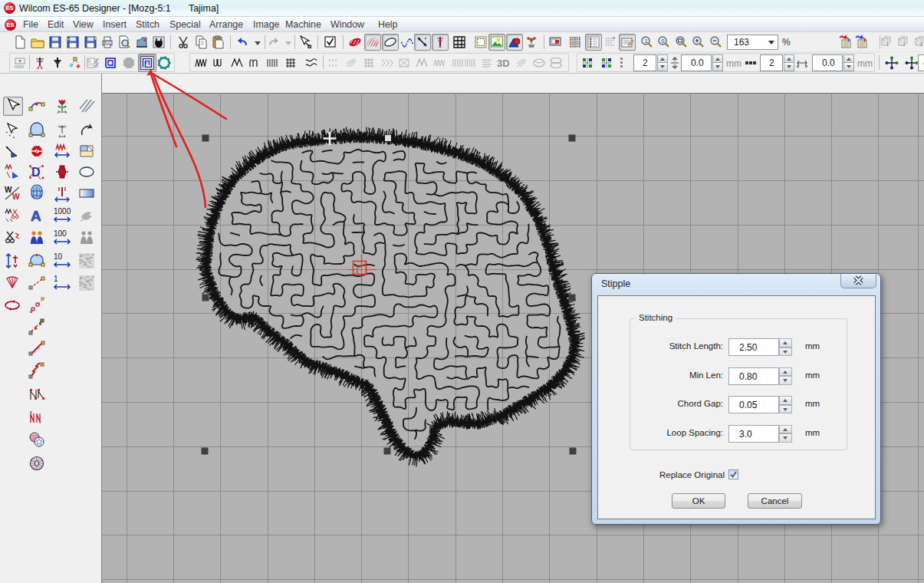  What do you see at coordinates (922, 44) in the screenshot?
I see `svg-text: 3` at bounding box center [922, 44].